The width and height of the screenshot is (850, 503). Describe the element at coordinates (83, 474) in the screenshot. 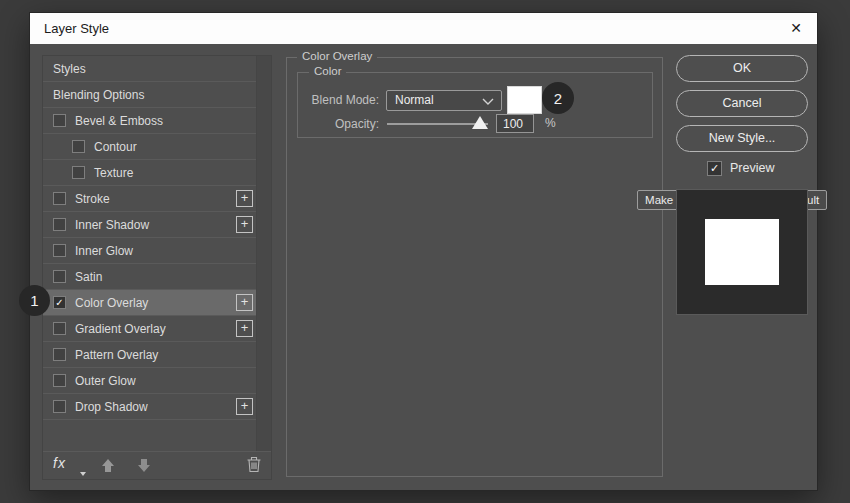

I see `fx-menu-caret-icon` at that location.